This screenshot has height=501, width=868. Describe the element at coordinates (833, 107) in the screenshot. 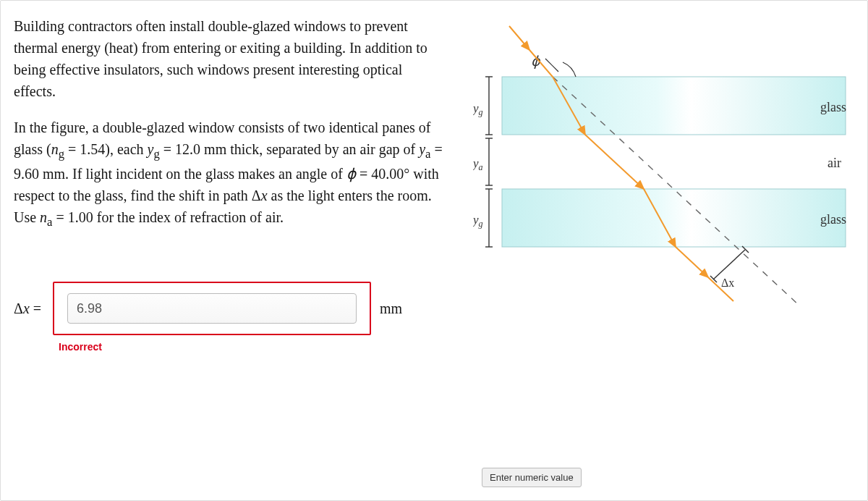

I see `label-glass-top: glass` at that location.